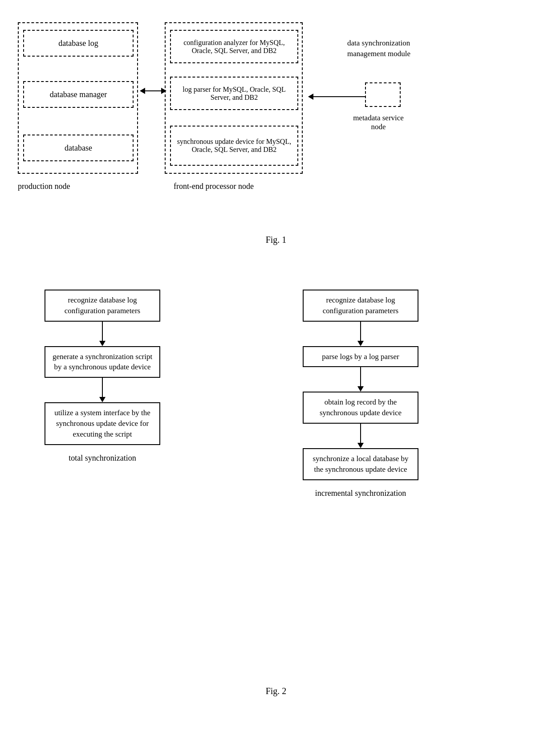  I want to click on config-analyzer-label: configuration analyzer for MySQL, Oracle…, so click(234, 47).